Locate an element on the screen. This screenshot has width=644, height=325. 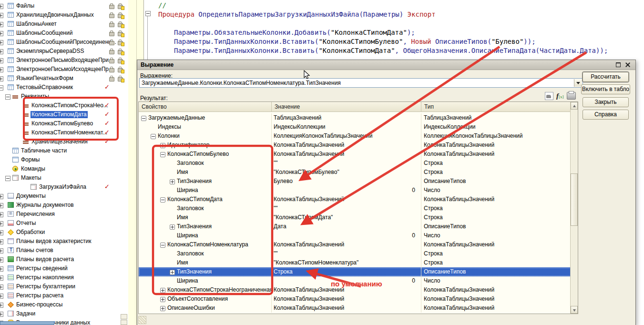
tree-item: Задачи is located at coordinates (64, 314).